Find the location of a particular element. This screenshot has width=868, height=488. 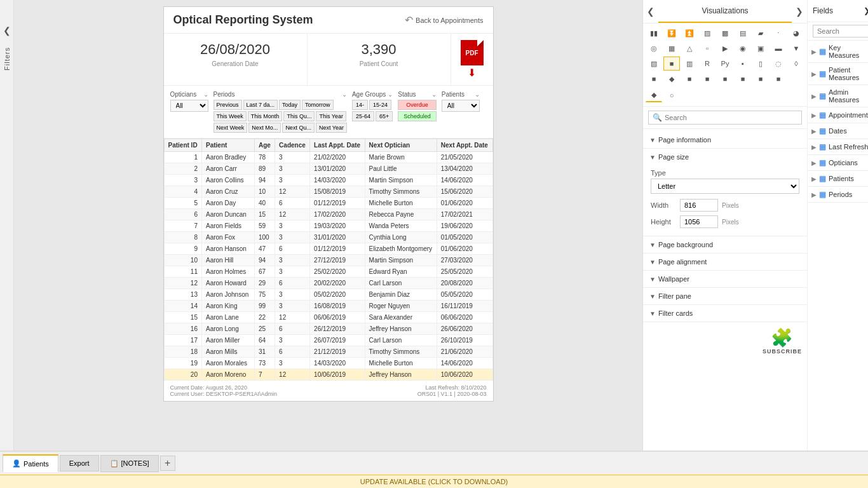

viz-icon-donut: ◎ is located at coordinates (654, 48).